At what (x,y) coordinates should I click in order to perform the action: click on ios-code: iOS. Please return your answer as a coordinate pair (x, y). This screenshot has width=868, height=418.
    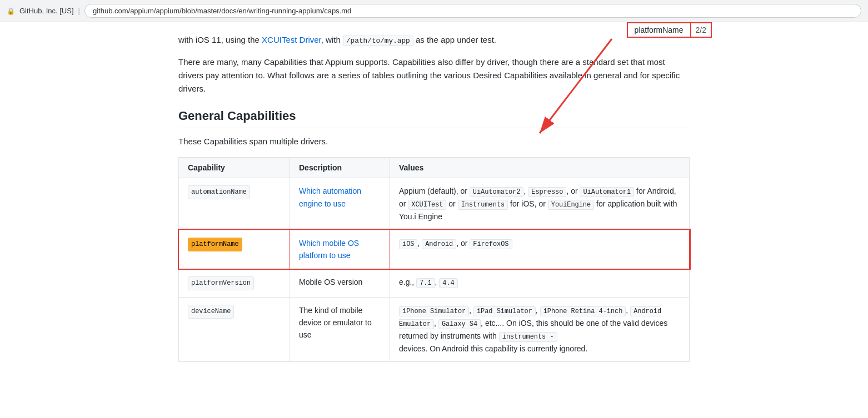
    Looking at the image, I should click on (408, 244).